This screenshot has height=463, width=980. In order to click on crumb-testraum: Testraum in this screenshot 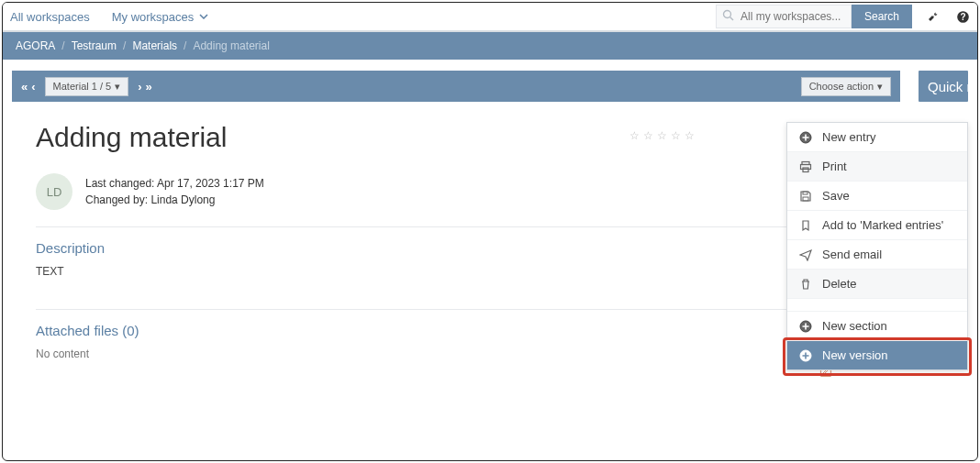, I will do `click(94, 46)`.